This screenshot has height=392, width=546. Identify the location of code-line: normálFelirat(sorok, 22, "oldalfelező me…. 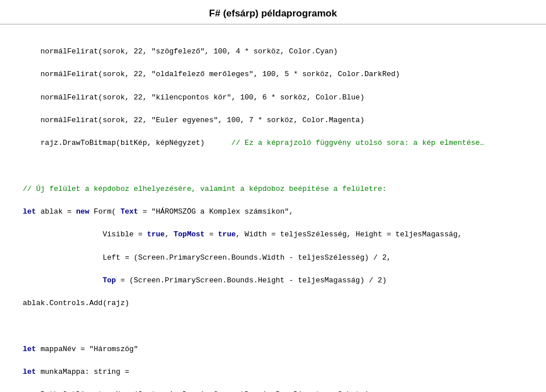
(273, 74).